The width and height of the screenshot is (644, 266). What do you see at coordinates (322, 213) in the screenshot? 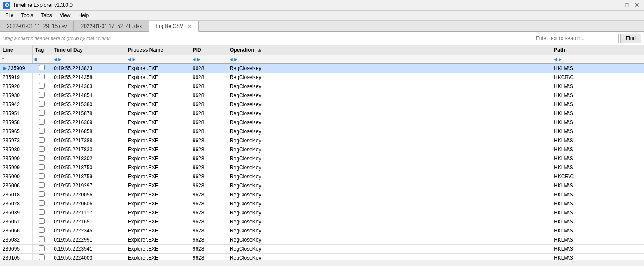
I see `table-row: 2360390:19:55.2221117Explorer.EXE9628Reg…` at bounding box center [322, 213].